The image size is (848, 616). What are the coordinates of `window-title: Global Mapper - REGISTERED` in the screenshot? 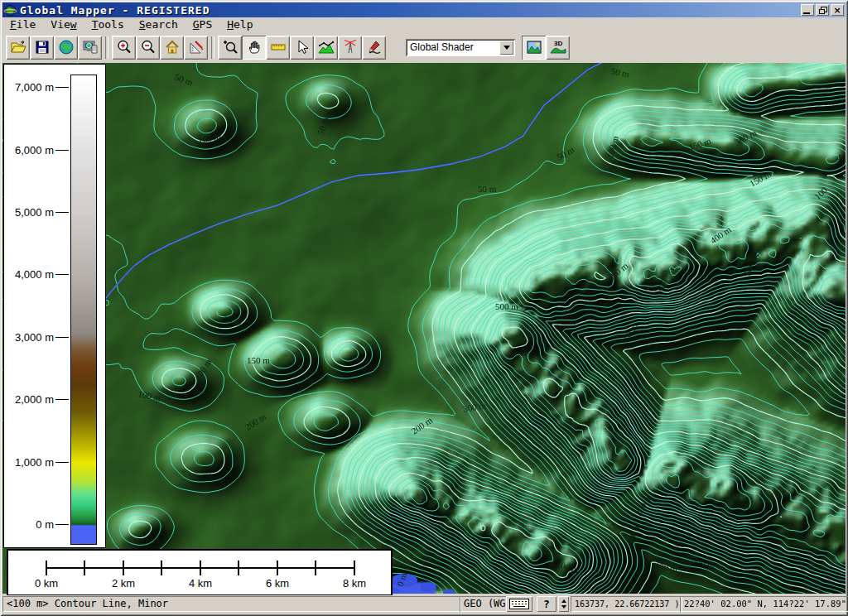 It's located at (409, 10).